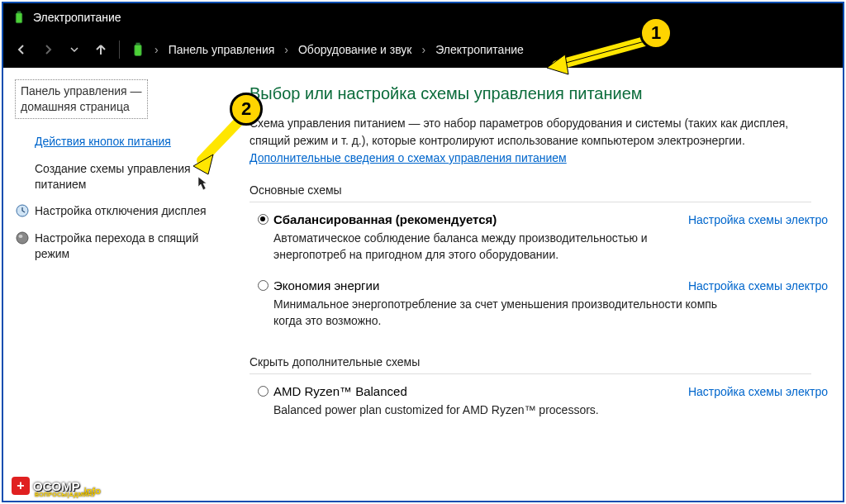 The image size is (846, 504). Describe the element at coordinates (221, 50) in the screenshot. I see `breadcrumb-control-panel: Панель управления` at that location.